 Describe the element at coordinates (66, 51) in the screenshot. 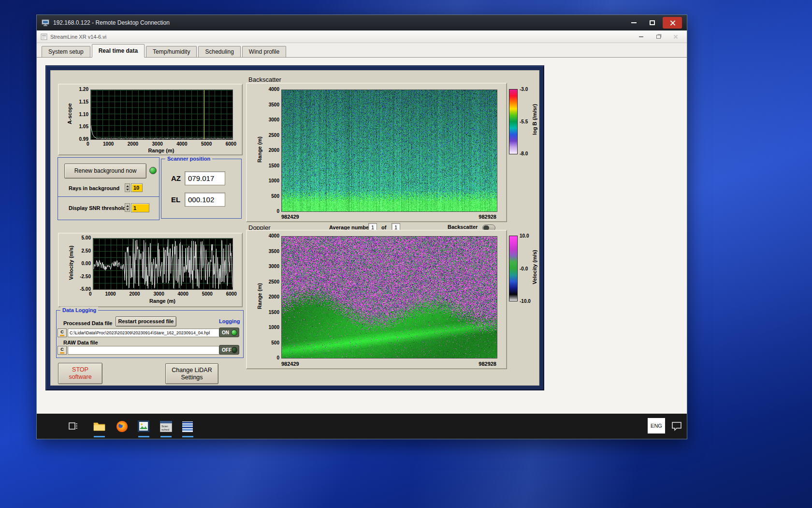

I see `tab-system-setup: System setup` at that location.